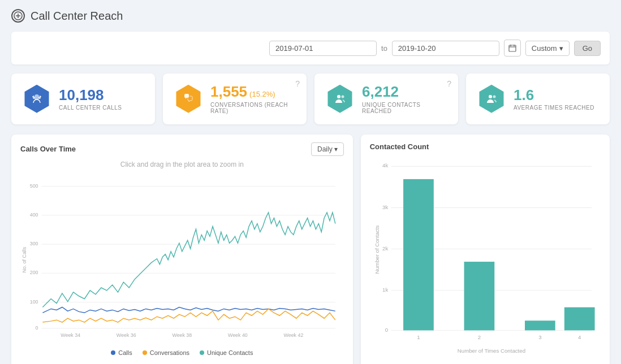 This screenshot has height=364, width=621. What do you see at coordinates (404, 108) in the screenshot?
I see `unique-contacts-label: UNIQUE CONTACTS REACHED` at bounding box center [404, 108].